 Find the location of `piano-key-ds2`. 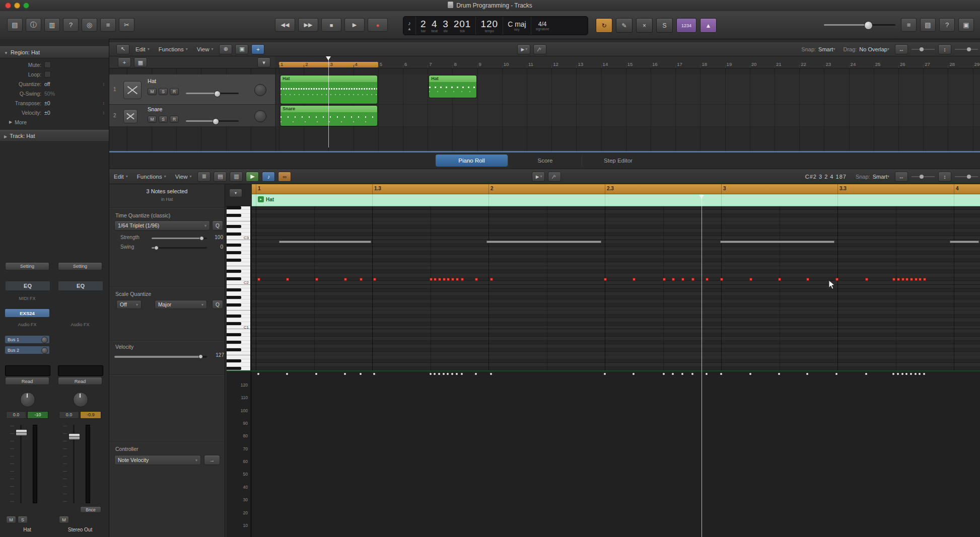

piano-key-ds2 is located at coordinates (239, 272).